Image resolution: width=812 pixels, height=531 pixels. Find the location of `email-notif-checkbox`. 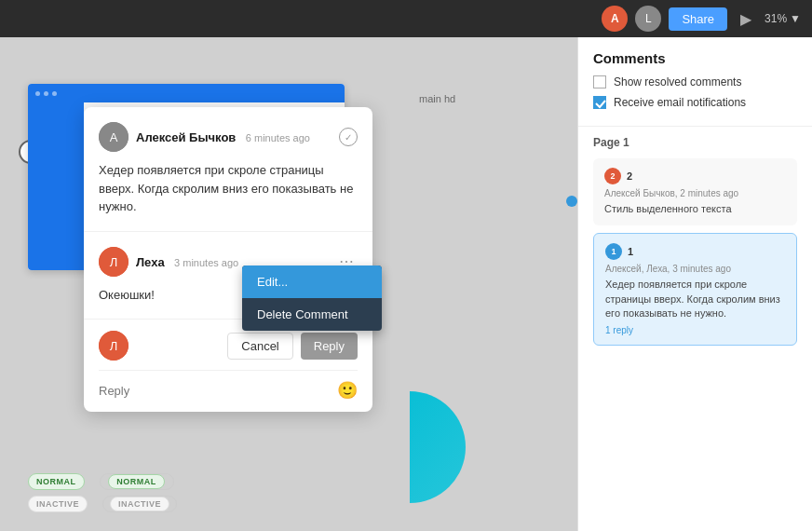

email-notif-checkbox is located at coordinates (600, 102).